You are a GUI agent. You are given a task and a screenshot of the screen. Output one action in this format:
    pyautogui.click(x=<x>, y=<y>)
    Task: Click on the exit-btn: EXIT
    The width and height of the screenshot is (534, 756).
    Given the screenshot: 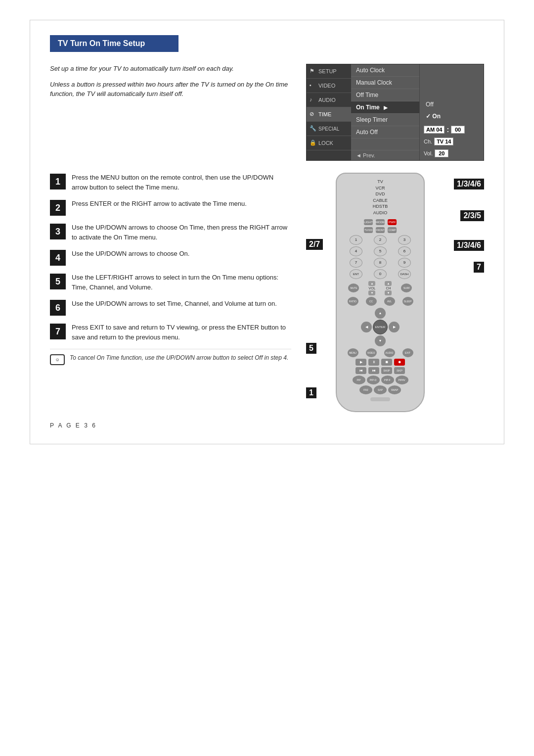 What is the action you would take?
    pyautogui.click(x=408, y=353)
    